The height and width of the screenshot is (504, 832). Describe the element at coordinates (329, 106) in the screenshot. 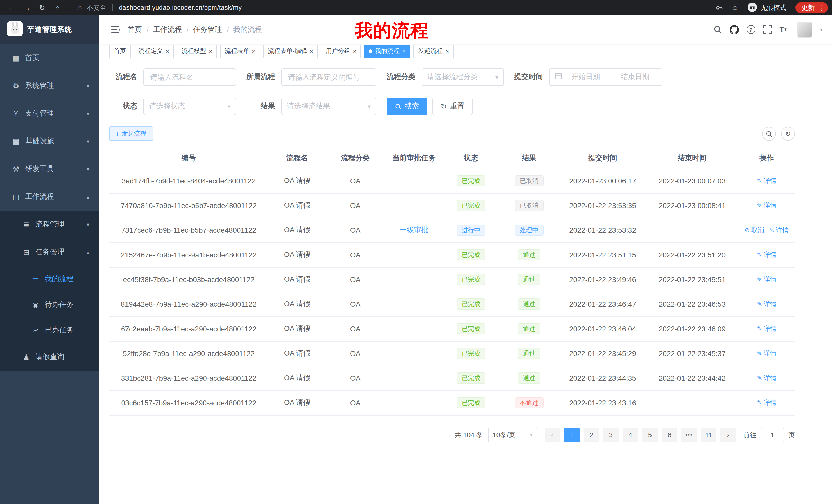

I see `result-select: 请选择流结果 ▾` at that location.